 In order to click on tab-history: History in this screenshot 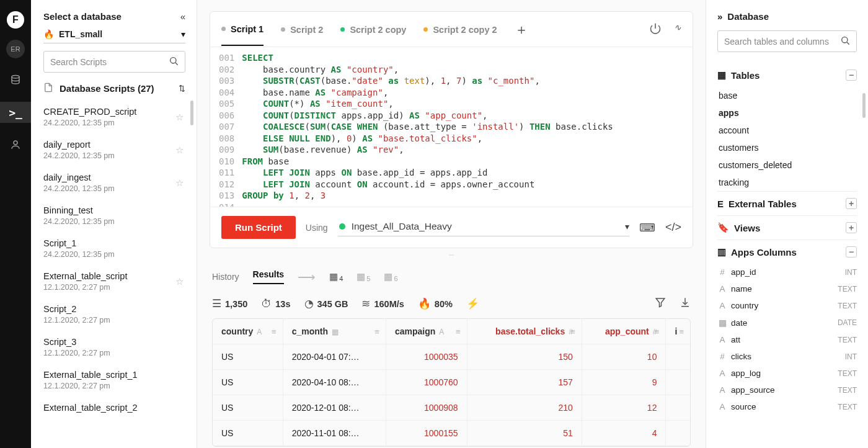, I will do `click(226, 277)`.